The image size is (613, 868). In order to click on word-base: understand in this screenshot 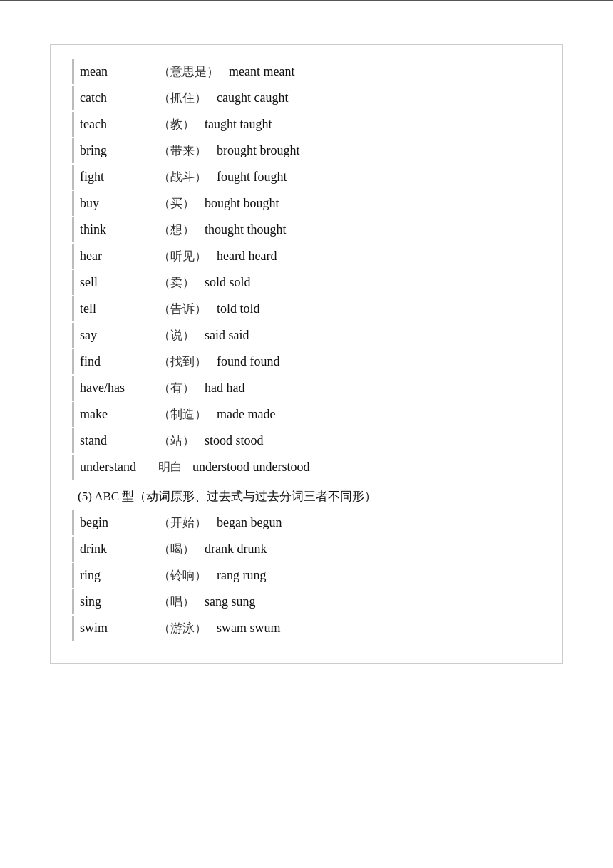, I will do `click(119, 467)`.